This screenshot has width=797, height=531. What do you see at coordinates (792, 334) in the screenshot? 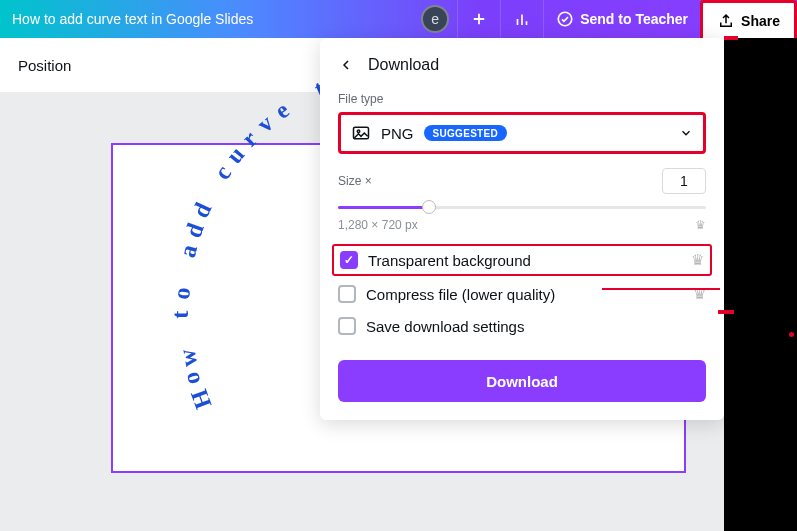
I see `annotation-dot` at bounding box center [792, 334].